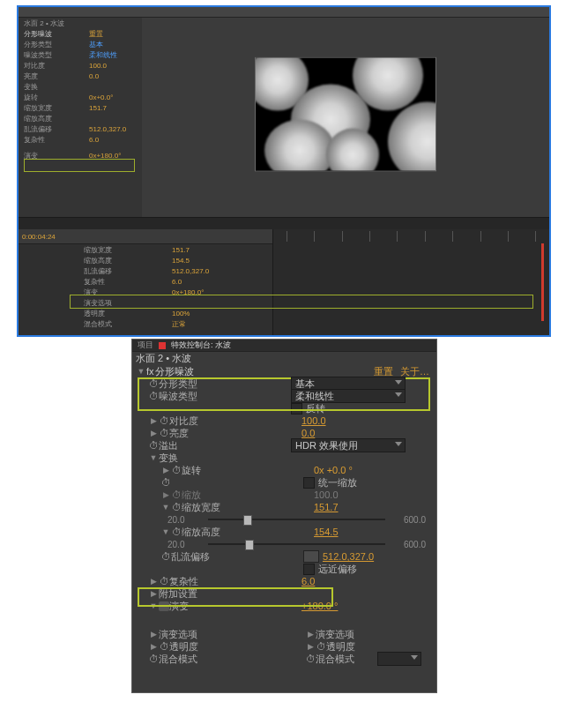 The width and height of the screenshot is (588, 702). I want to click on tl-turb: 乱流偏移, so click(126, 272).